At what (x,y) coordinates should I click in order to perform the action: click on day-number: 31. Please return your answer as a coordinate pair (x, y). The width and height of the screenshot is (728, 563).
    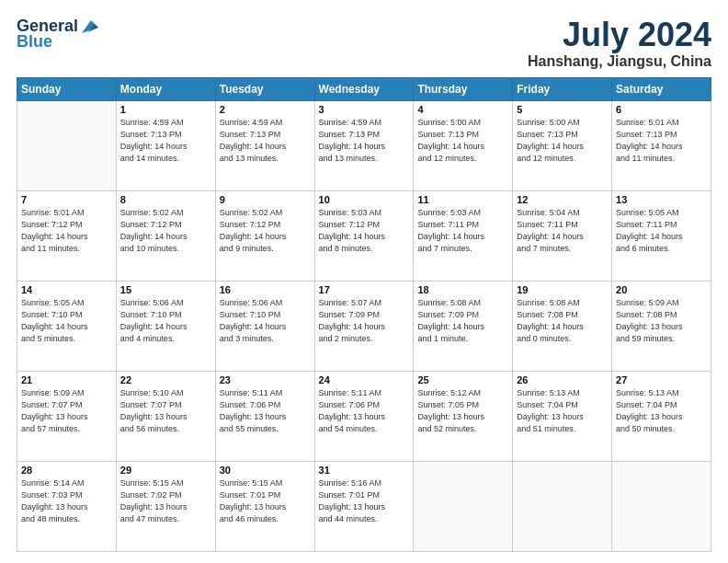
    Looking at the image, I should click on (364, 470).